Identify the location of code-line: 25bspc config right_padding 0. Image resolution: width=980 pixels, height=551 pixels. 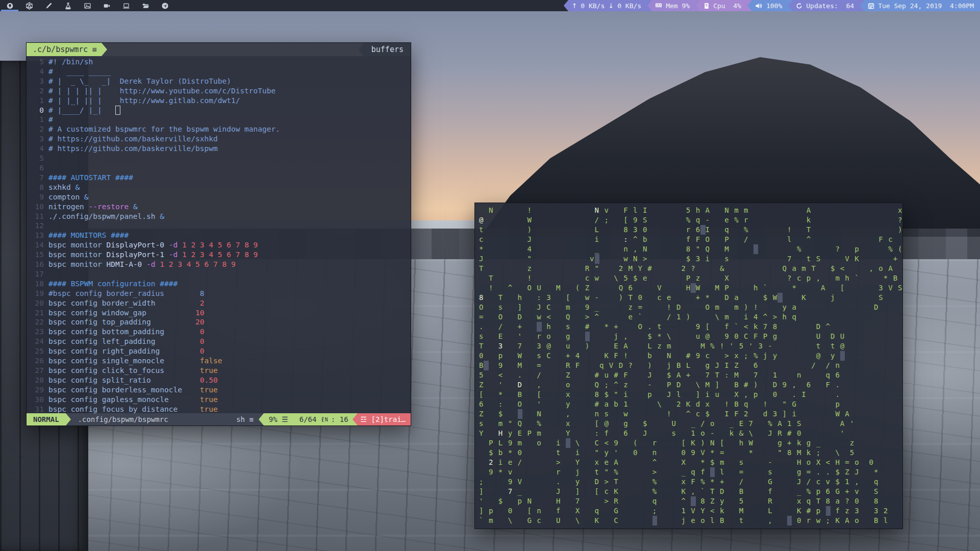
(218, 351).